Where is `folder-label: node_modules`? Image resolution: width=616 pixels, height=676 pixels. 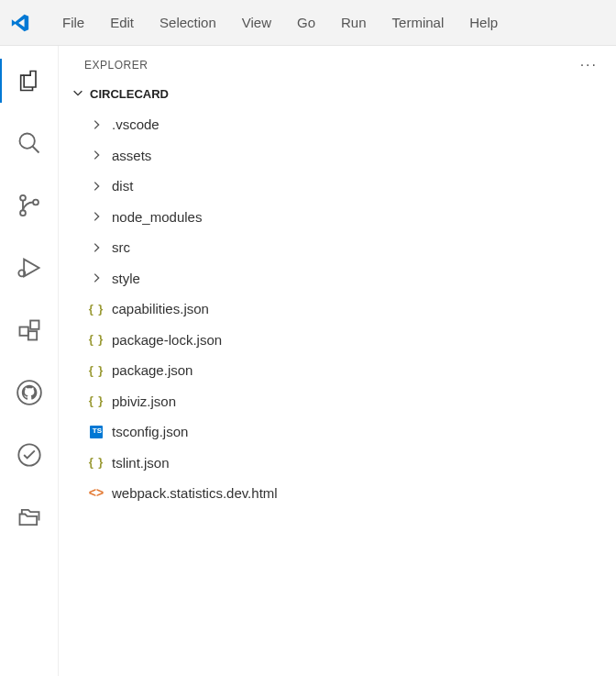
folder-label: node_modules is located at coordinates (157, 217).